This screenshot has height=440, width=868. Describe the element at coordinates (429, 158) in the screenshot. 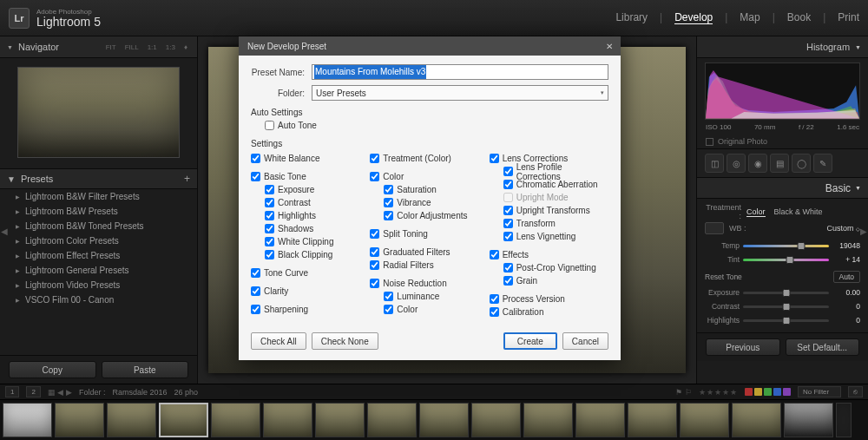

I see `treatment-checkbox: Treatment (Color)` at that location.